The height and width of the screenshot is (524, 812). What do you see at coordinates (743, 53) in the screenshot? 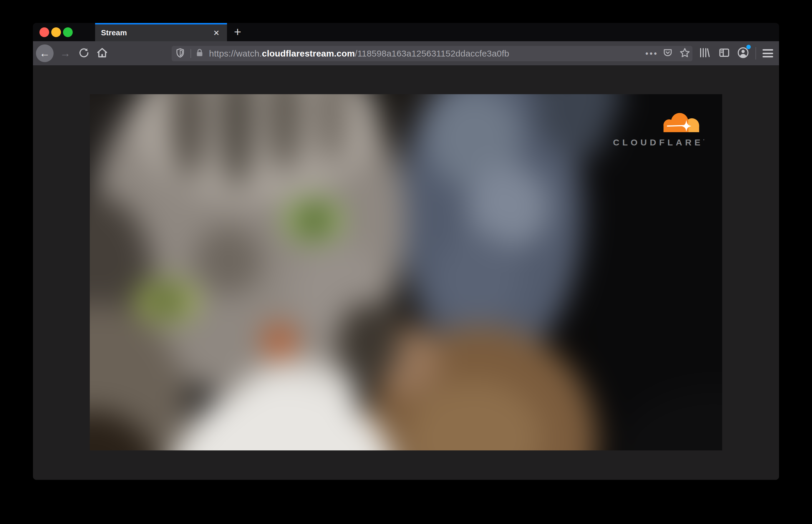
I see `account-button` at bounding box center [743, 53].